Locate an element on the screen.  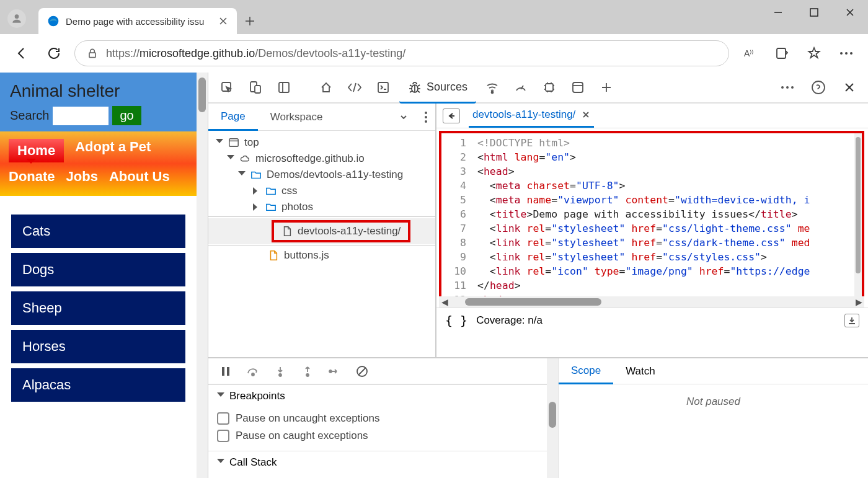
panel-button is located at coordinates (284, 87).